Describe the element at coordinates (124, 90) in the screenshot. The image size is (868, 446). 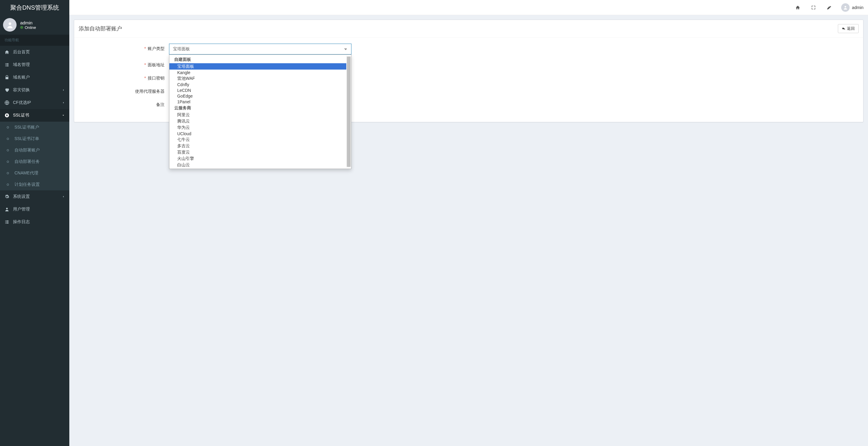
I see `label-use-proxy: 使用代理服务器` at that location.